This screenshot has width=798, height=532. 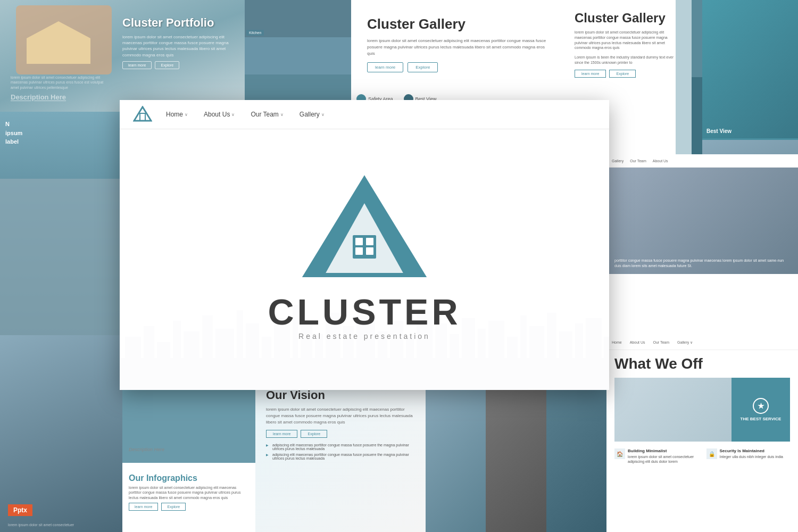 I want to click on vision-list-item1: adipiscing elit maecenas porttitor congu…, so click(x=340, y=447).